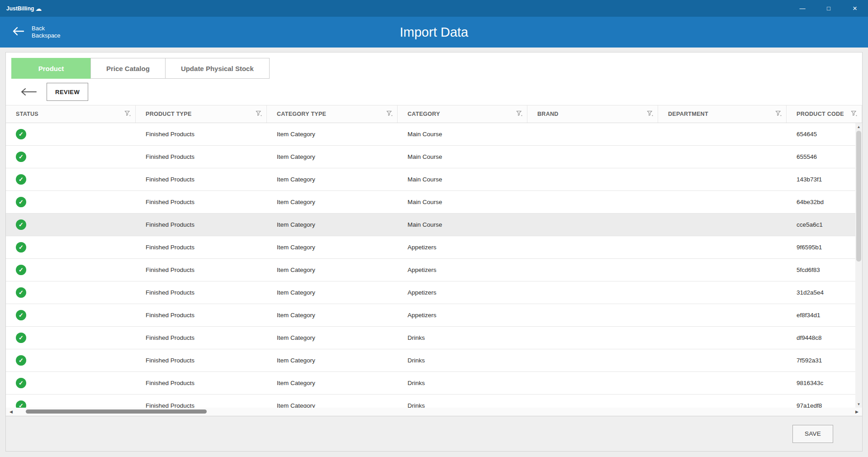 The height and width of the screenshot is (457, 868). What do you see at coordinates (859, 265) in the screenshot?
I see `vertical-scrollbar: ▲ ▼` at bounding box center [859, 265].